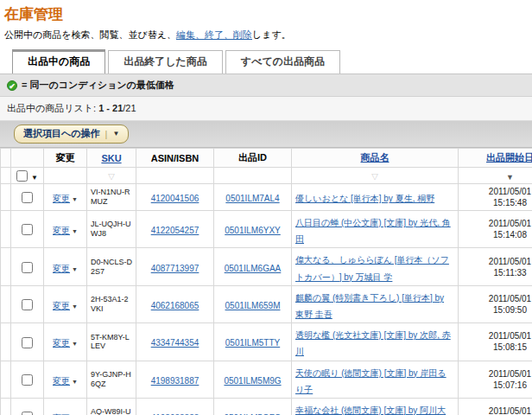 The image size is (532, 415). Describe the element at coordinates (6, 176) in the screenshot. I see `edge-filter-cell` at that location.